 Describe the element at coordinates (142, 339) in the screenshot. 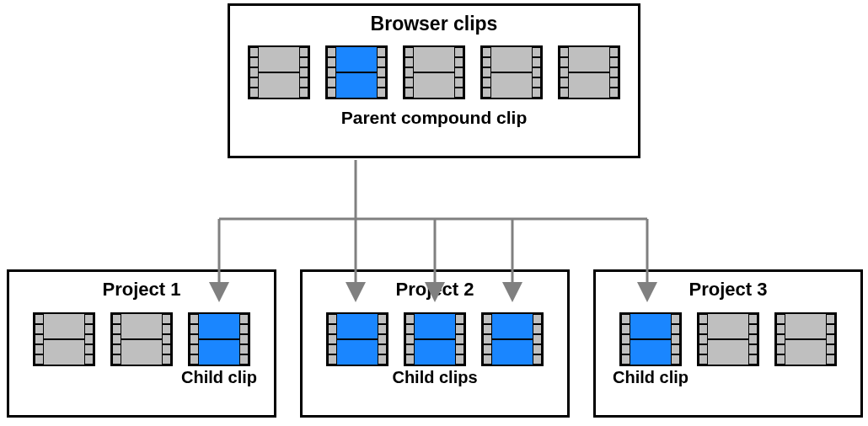

I see `project-1-clip-row` at that location.